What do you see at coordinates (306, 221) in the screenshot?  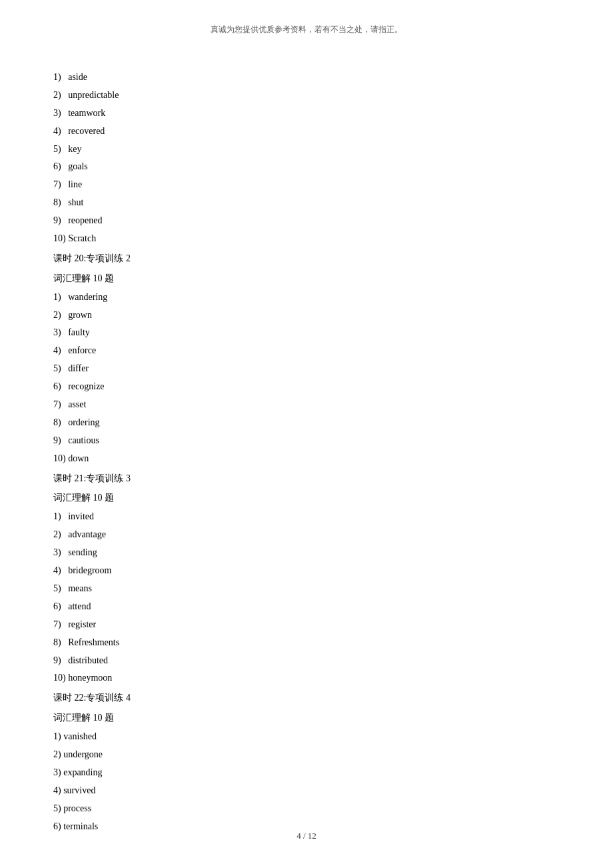 I see `list-item: 9) reopened` at bounding box center [306, 221].